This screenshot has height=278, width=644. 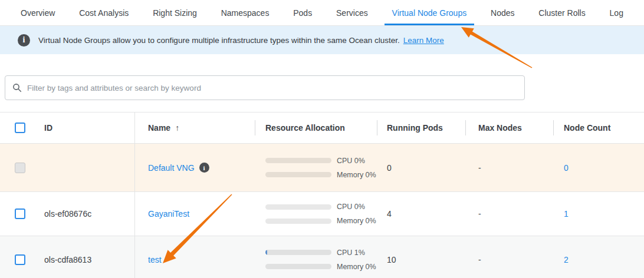 What do you see at coordinates (155, 260) in the screenshot?
I see `vng-name-link: test` at bounding box center [155, 260].